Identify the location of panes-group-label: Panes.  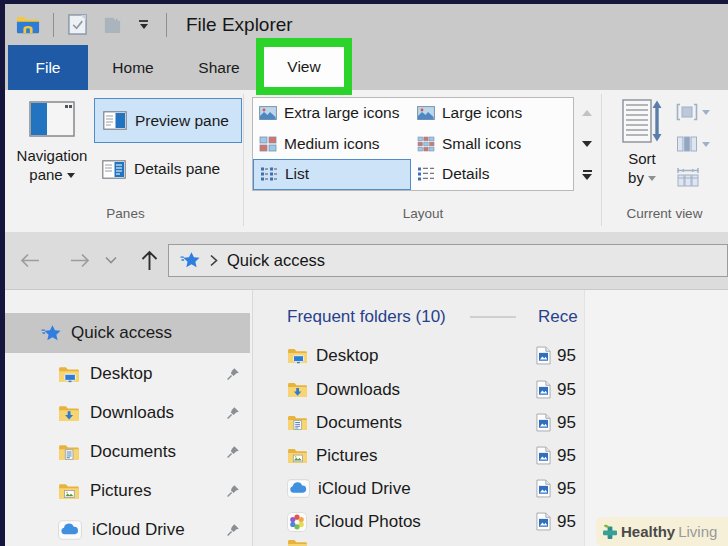
(126, 217).